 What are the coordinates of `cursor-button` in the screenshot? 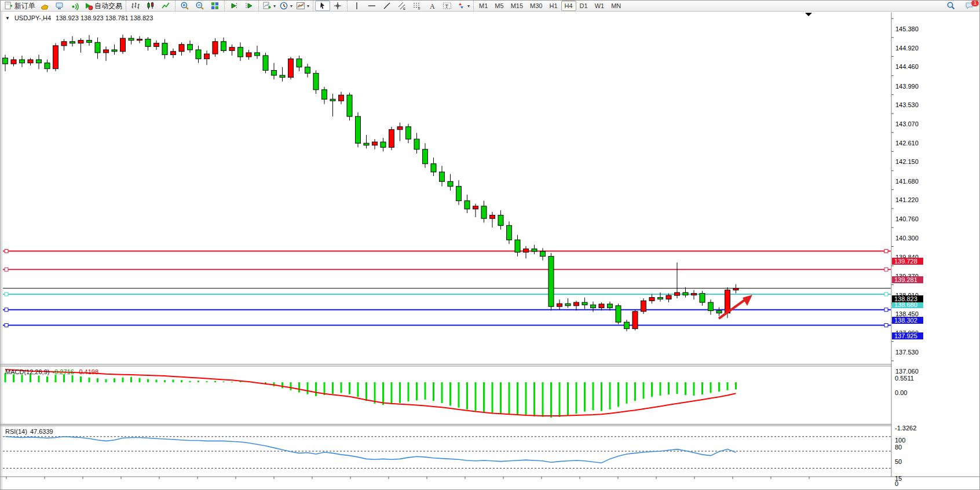 It's located at (323, 6).